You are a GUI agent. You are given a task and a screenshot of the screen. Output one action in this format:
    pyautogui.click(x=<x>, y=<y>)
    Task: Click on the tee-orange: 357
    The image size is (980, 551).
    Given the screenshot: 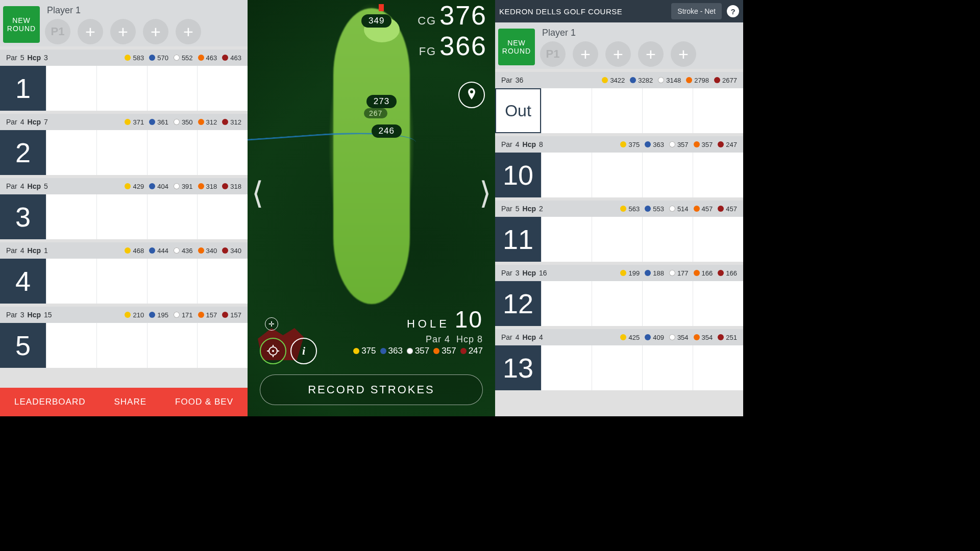 What is the action you would take?
    pyautogui.click(x=445, y=351)
    